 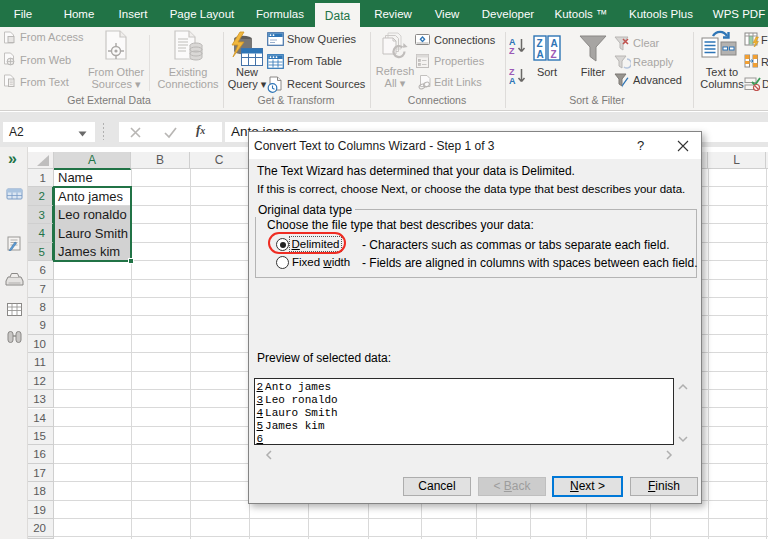 I want to click on svg-text: D, so click(x=765, y=84).